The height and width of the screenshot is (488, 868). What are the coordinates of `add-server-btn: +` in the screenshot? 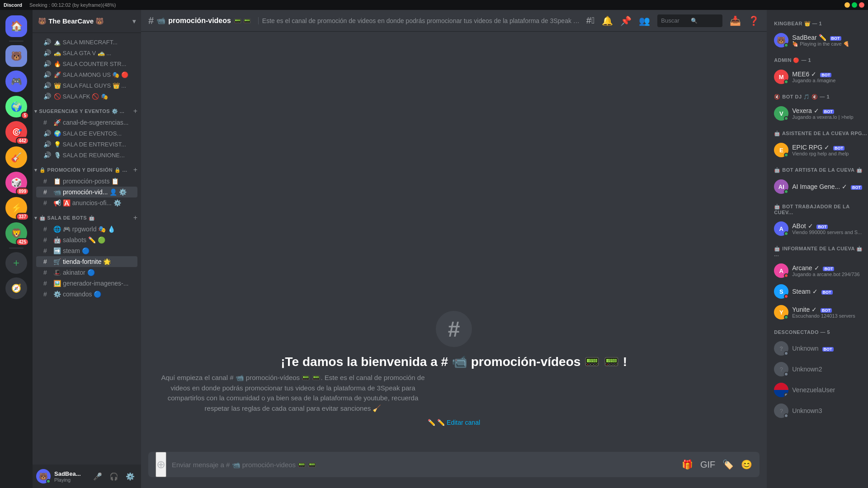 It's located at (16, 263).